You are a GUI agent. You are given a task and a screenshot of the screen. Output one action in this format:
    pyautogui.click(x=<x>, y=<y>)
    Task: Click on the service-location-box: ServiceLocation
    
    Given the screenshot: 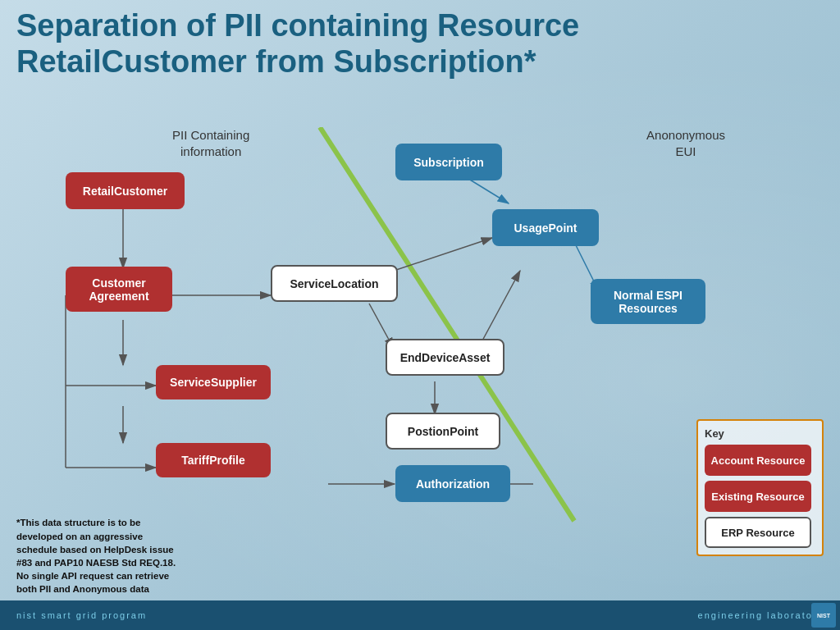 What is the action you would take?
    pyautogui.click(x=335, y=284)
    